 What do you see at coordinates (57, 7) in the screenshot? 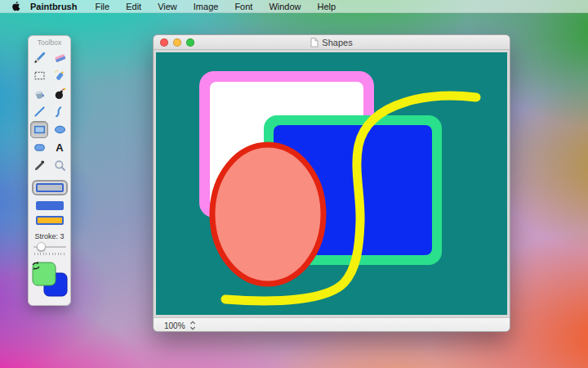
I see `app-menu-paintbrush: Paintbrush` at bounding box center [57, 7].